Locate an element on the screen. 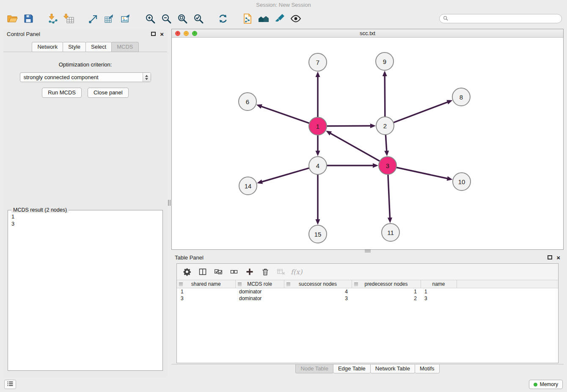 This screenshot has height=392, width=567. network-from-clipboard-button is located at coordinates (248, 19).